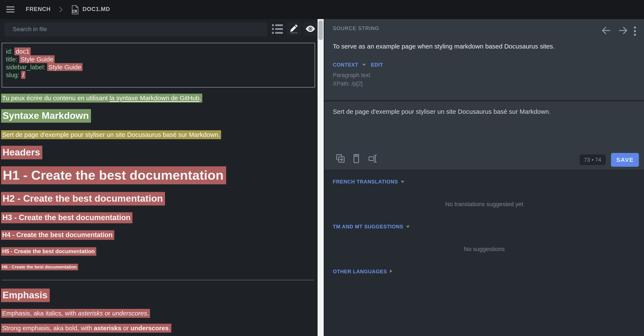 The width and height of the screenshot is (644, 336). What do you see at coordinates (10, 10) in the screenshot?
I see `hamburger-menu-icon` at bounding box center [10, 10].